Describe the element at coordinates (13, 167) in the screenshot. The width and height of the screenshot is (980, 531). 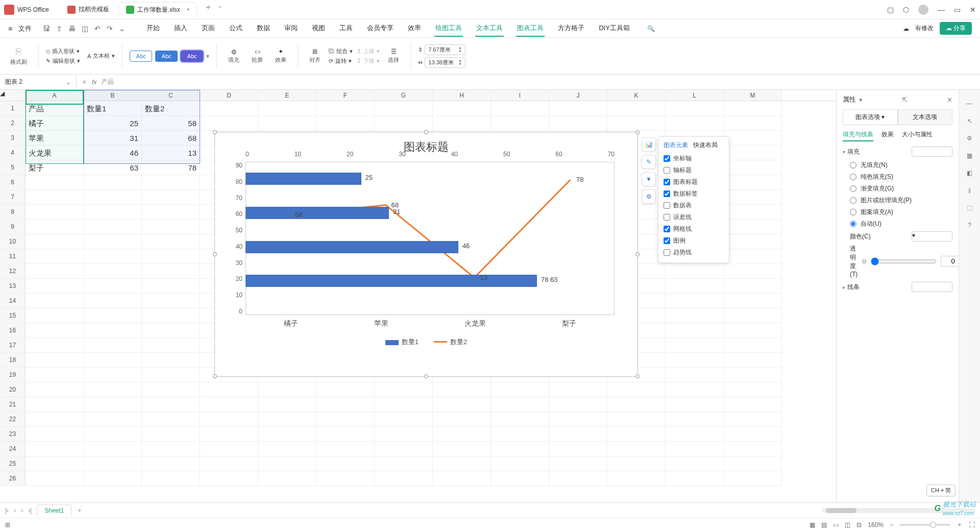
I see `row-header-5: 5` at that location.